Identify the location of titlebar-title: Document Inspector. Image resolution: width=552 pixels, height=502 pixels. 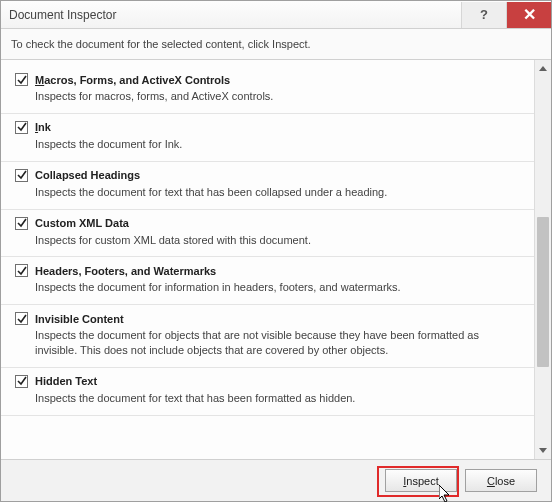
(235, 15).